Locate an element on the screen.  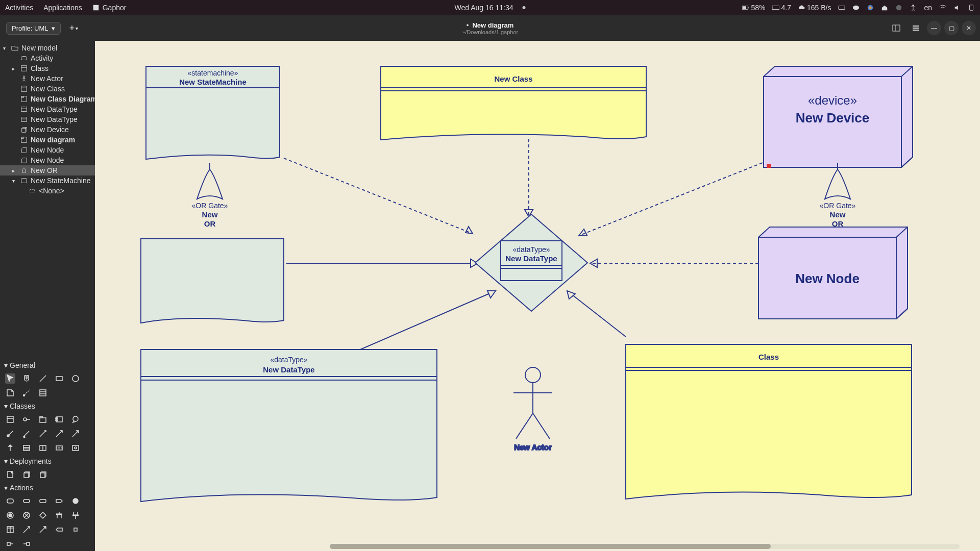
object-flow-tool is located at coordinates (43, 530).